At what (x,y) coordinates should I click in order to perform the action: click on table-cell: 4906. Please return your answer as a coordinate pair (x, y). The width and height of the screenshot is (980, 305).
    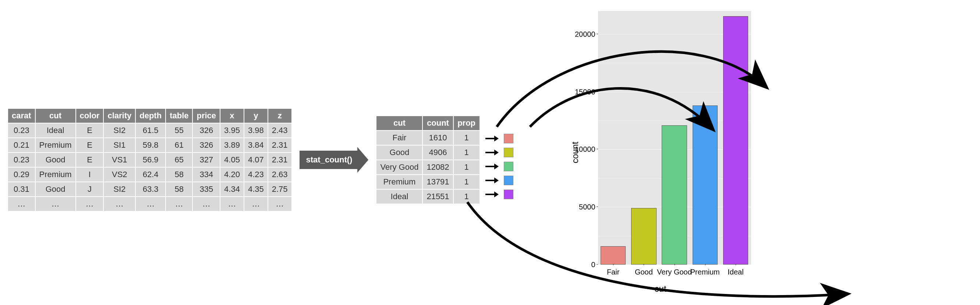
    Looking at the image, I should click on (438, 153).